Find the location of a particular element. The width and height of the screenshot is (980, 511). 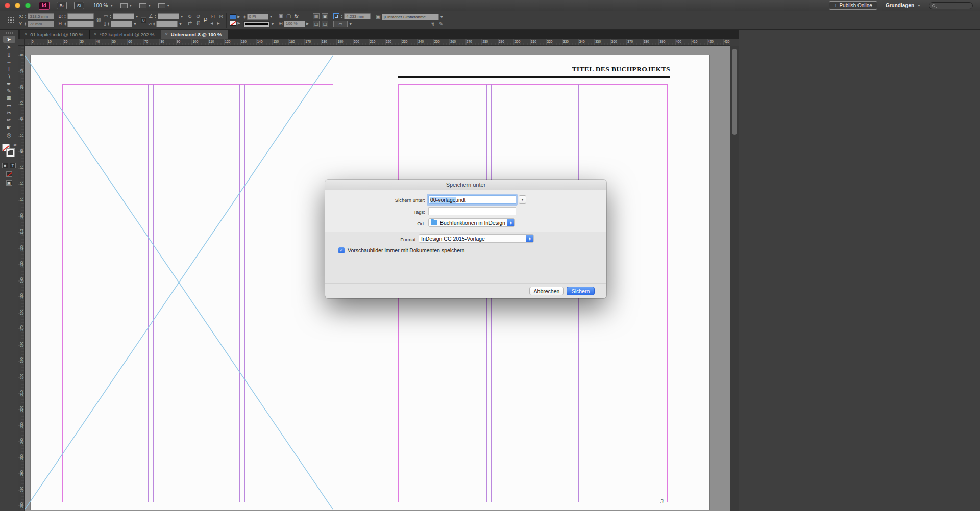

rotate-cw-icon: ↻ is located at coordinates (190, 17).